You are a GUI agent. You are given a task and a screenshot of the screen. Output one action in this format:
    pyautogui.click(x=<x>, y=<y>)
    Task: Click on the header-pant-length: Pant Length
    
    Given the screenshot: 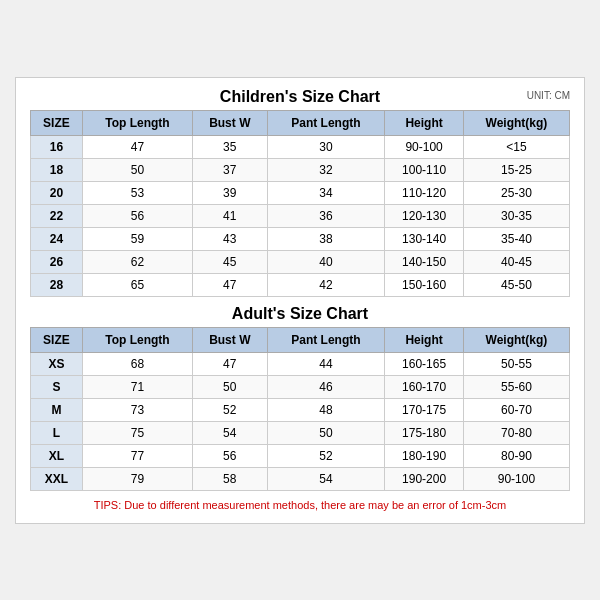 What is the action you would take?
    pyautogui.click(x=326, y=122)
    